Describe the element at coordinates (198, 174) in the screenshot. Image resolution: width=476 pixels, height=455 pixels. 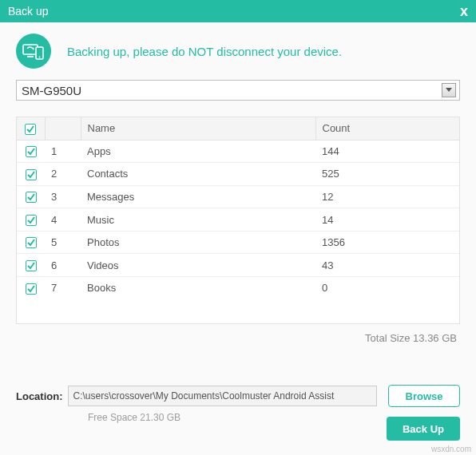
I see `row-name: Contacts` at that location.